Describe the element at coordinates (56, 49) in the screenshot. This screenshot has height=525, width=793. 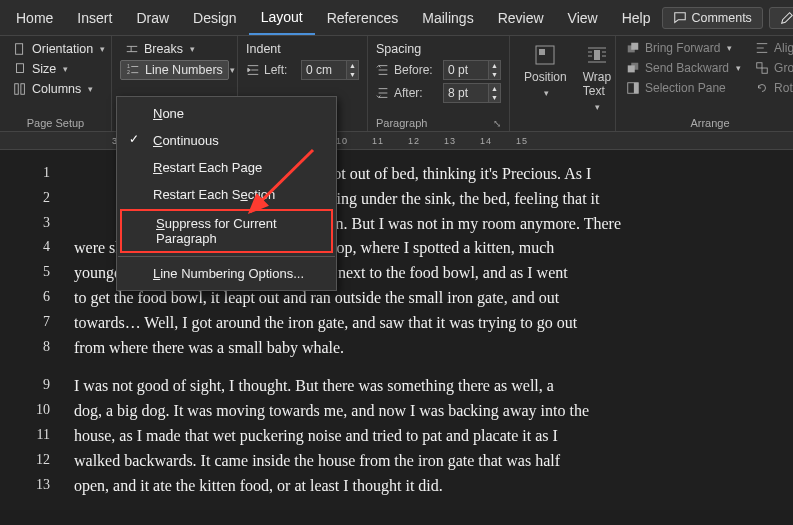
I see `orientation-button: Orientation ▾` at that location.